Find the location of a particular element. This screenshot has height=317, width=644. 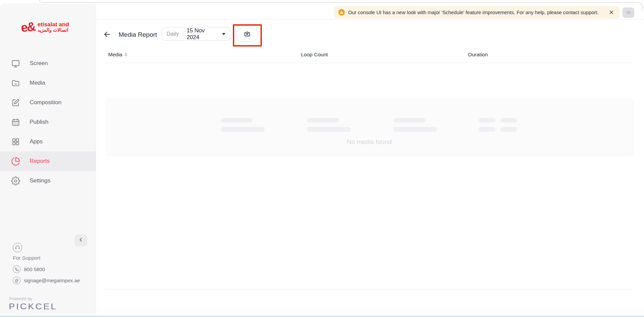

sidebar: e& etisalat and اتصالات والمزيد ScreenMe… is located at coordinates (48, 159).